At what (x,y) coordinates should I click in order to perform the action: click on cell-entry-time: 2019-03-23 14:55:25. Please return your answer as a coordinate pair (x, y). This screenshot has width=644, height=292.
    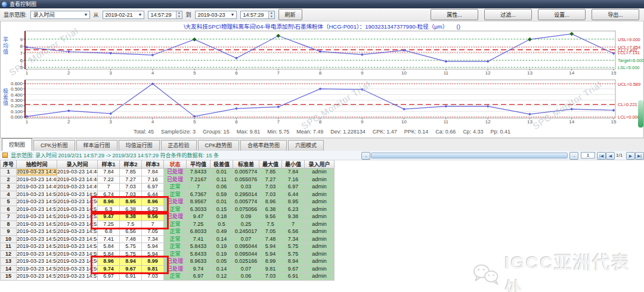
    Looking at the image, I should click on (78, 254).